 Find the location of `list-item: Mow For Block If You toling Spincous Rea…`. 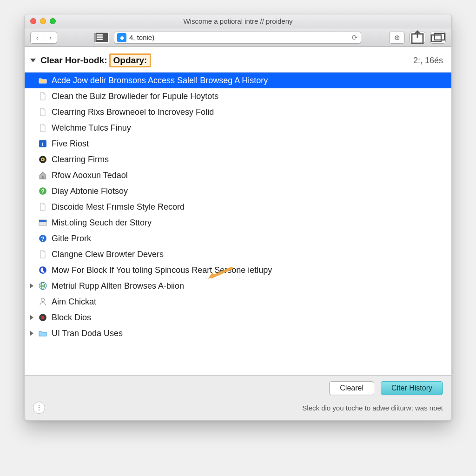

list-item: Mow For Block If You toling Spincous Rea… is located at coordinates (238, 270).